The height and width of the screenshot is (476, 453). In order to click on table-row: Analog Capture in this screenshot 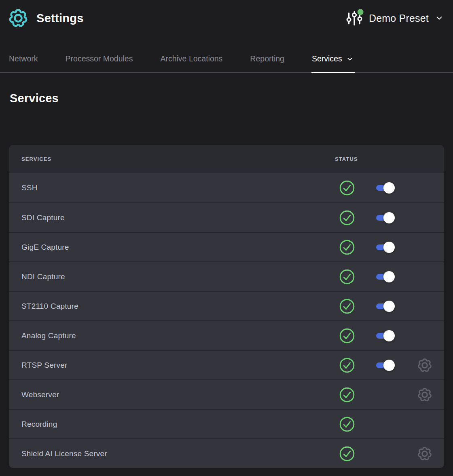, I will do `click(226, 335)`.